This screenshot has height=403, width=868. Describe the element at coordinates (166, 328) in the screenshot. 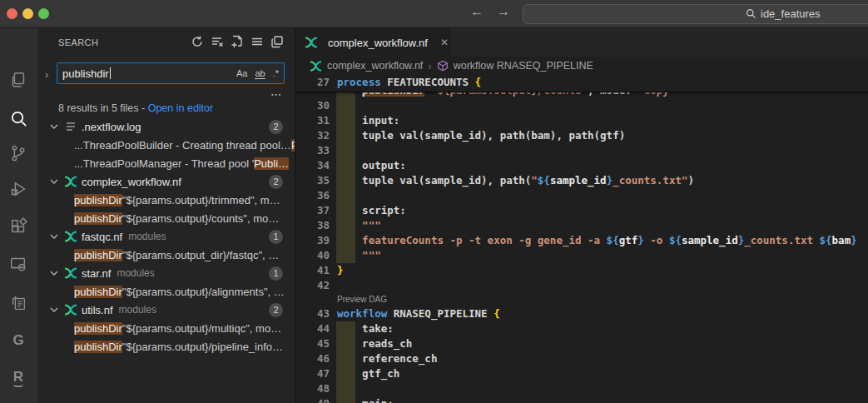

I see `search-result-match-row: publishDir "${params.output}/multiqc", m…` at that location.